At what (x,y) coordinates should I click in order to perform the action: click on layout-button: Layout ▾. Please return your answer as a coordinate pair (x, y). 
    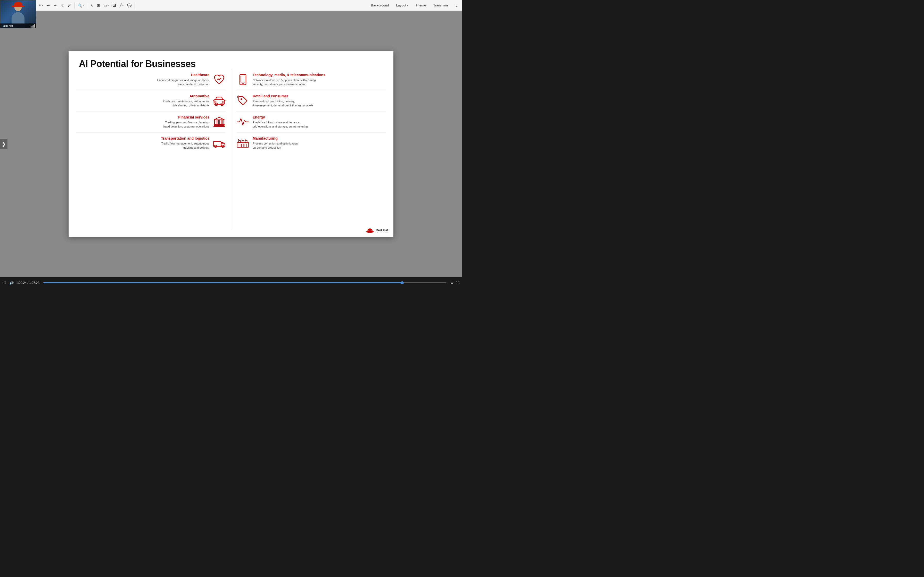
    Looking at the image, I should click on (402, 5).